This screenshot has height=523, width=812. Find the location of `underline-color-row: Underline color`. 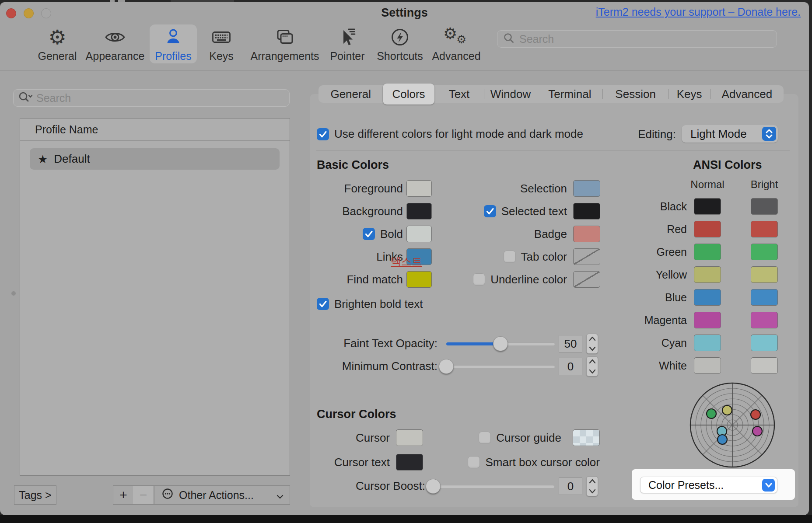

underline-color-row: Underline color is located at coordinates (528, 279).